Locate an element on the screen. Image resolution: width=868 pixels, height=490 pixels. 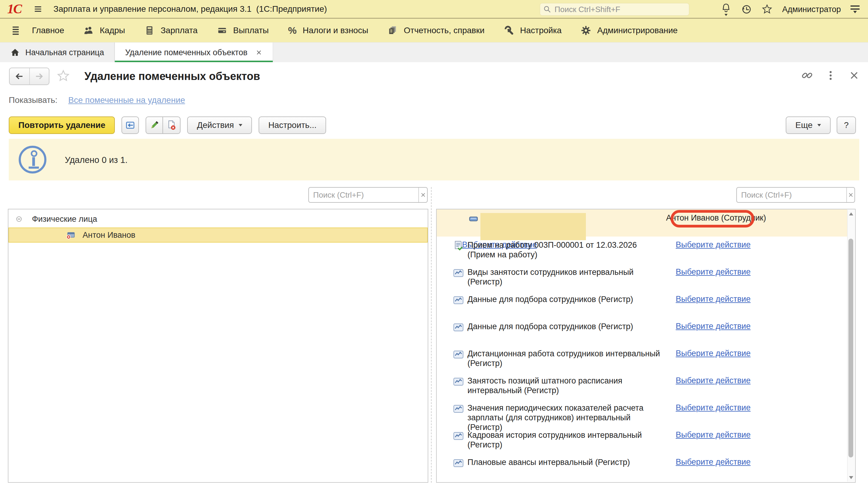
search-icon is located at coordinates (547, 9).